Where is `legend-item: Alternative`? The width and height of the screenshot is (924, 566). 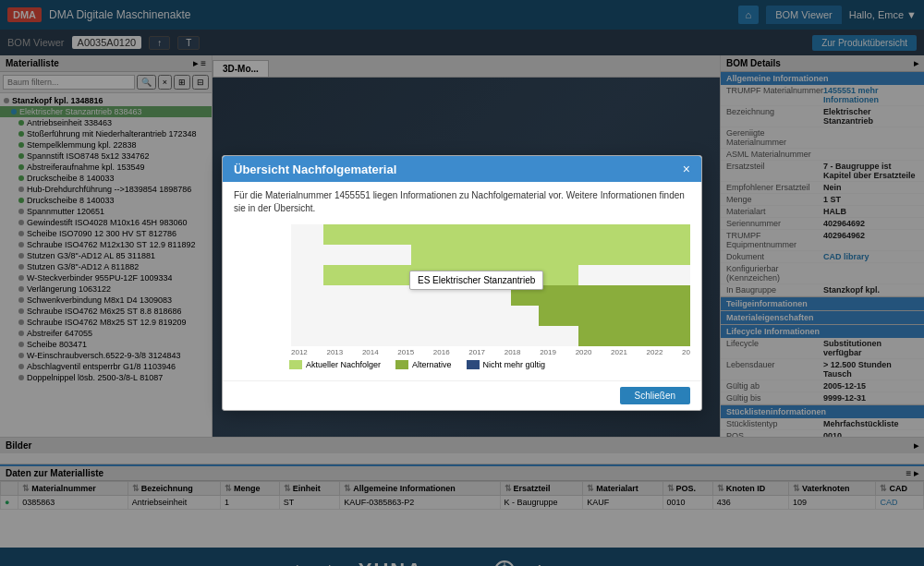
legend-item: Alternative is located at coordinates (423, 365).